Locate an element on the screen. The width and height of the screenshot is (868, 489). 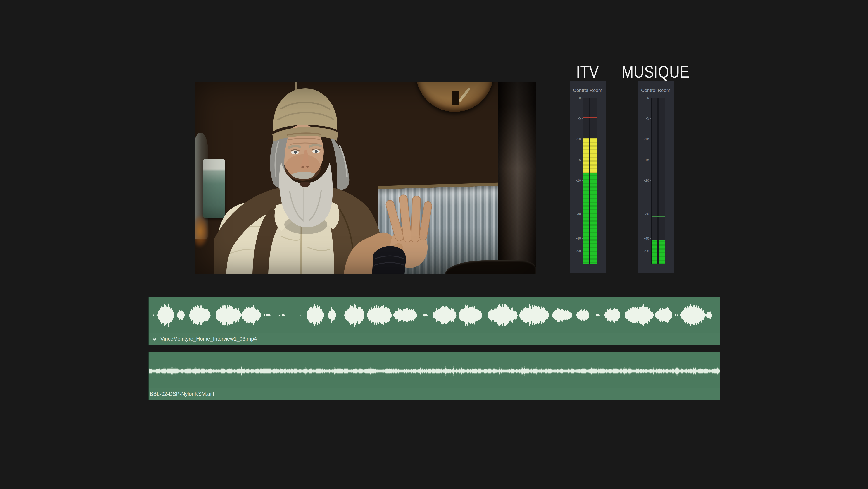
link-icon is located at coordinates (154, 339).